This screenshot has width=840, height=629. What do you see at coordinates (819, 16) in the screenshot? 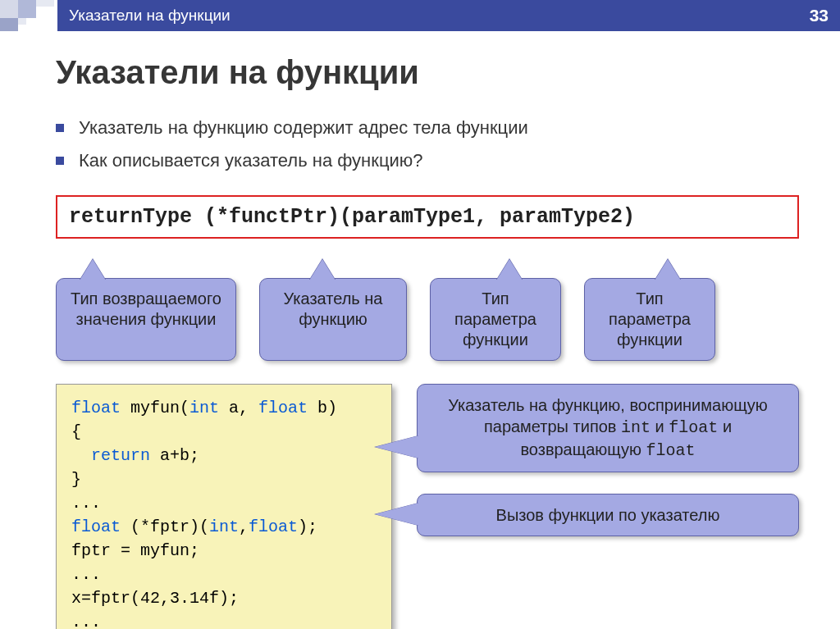
I see `page-number: 33` at bounding box center [819, 16].